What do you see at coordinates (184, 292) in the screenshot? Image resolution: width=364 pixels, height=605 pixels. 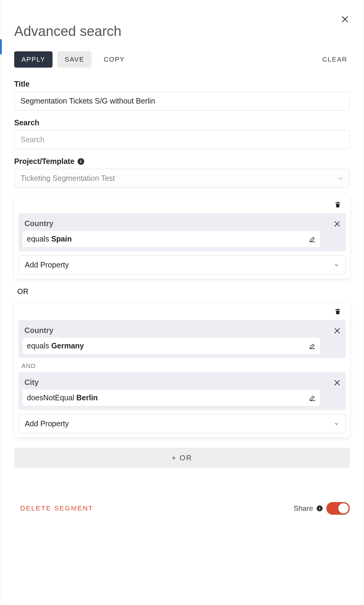 I see `or-connector: OR` at bounding box center [184, 292].